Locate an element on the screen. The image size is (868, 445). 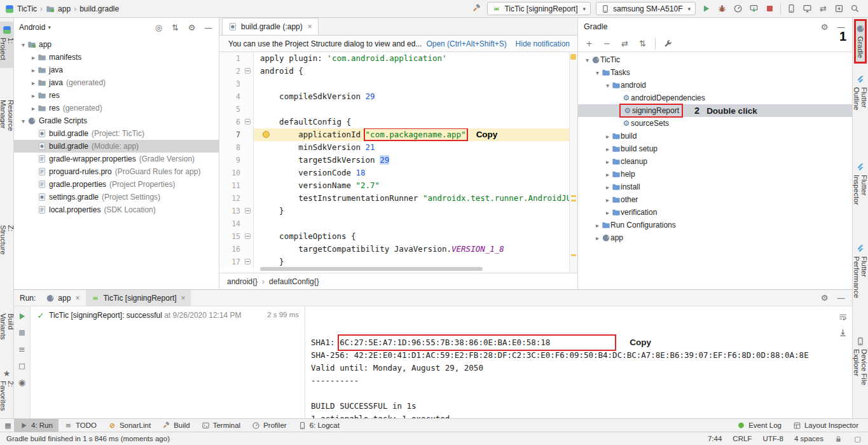
console-options-button: ≡ is located at coordinates (22, 350).